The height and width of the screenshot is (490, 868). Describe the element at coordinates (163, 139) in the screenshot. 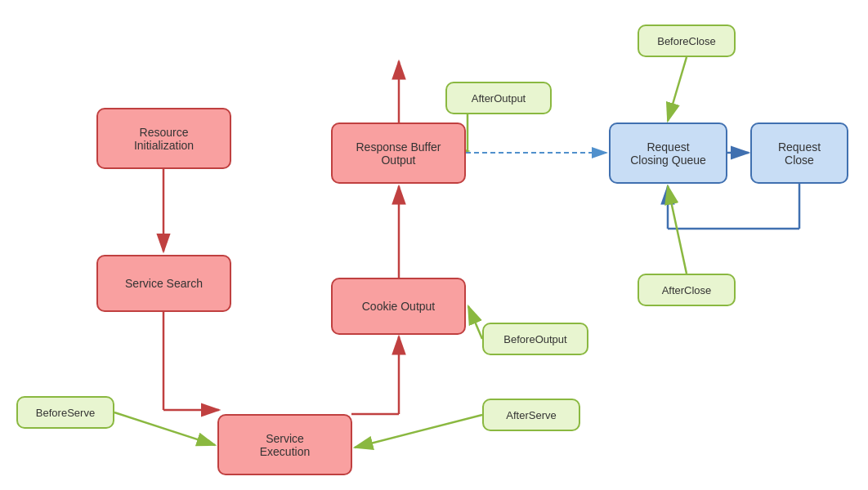

I see `resource-initialization-node: Resource Initialization` at that location.